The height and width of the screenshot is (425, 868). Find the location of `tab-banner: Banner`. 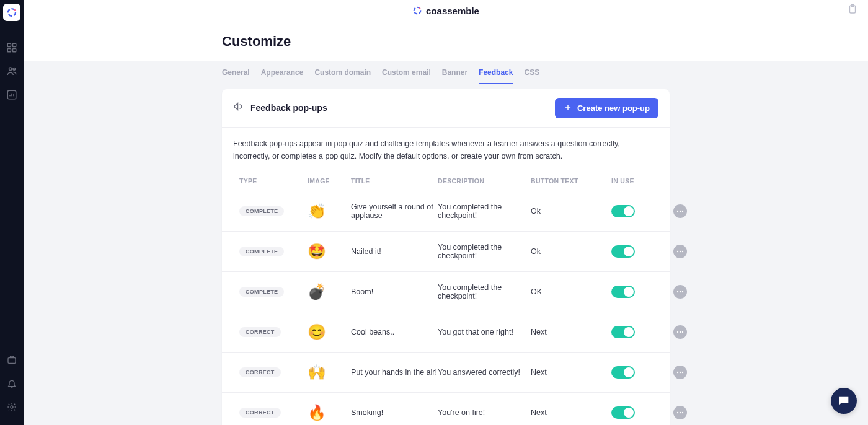

tab-banner: Banner is located at coordinates (455, 76).